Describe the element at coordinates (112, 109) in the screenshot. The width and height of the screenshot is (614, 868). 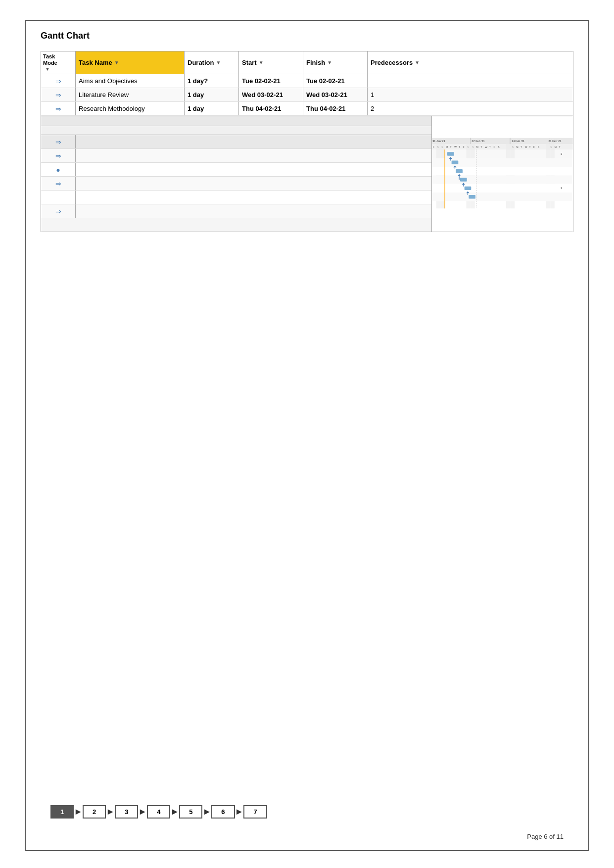
I see `task-name-value-3: Research Methodology` at that location.